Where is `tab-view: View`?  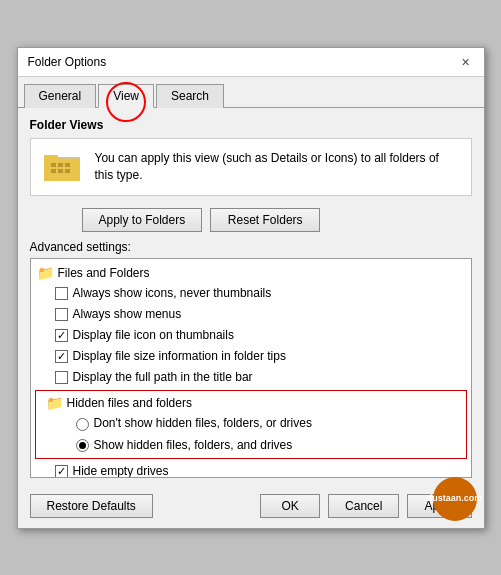 tab-view: View is located at coordinates (126, 96).